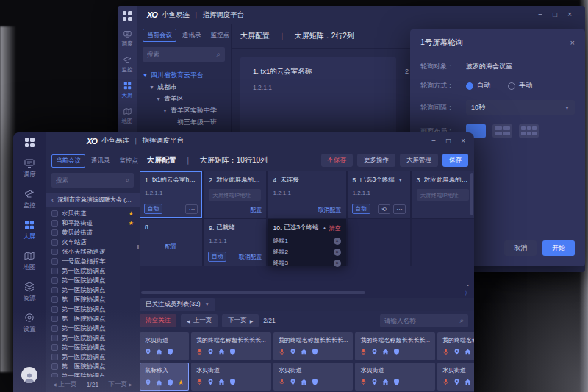  Describe the element at coordinates (330, 210) in the screenshot. I see `cell-action-link: 取消配置` at that location.